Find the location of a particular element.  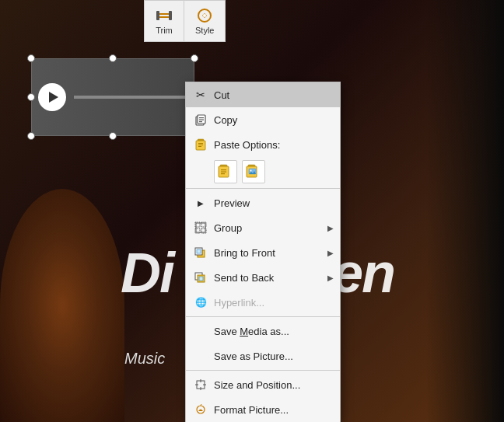

send-to-back-icon is located at coordinates (201, 277).